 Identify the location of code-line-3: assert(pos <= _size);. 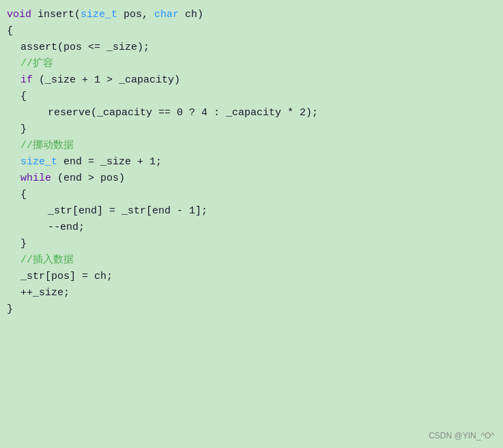
(250, 48).